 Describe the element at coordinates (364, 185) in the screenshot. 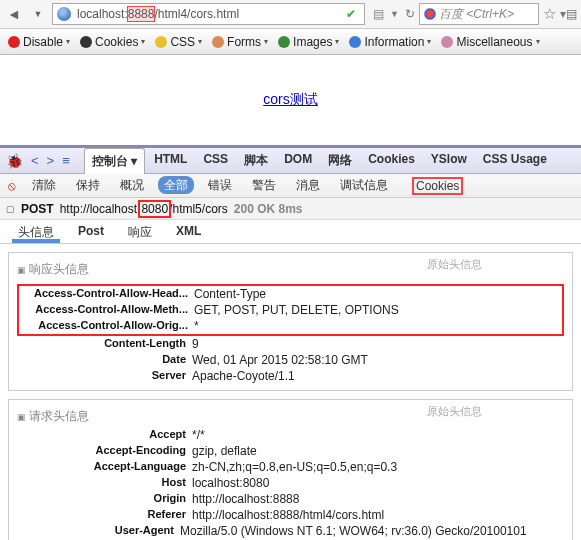

I see `filter-调试信息: 调试信息` at that location.